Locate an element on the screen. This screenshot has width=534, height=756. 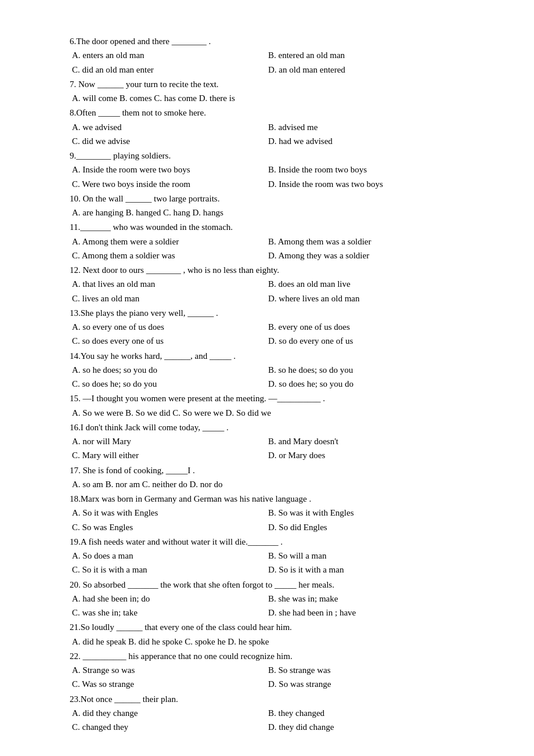
question-text-10: 10. On the wall ______ two large portrai… is located at coordinates (267, 199).